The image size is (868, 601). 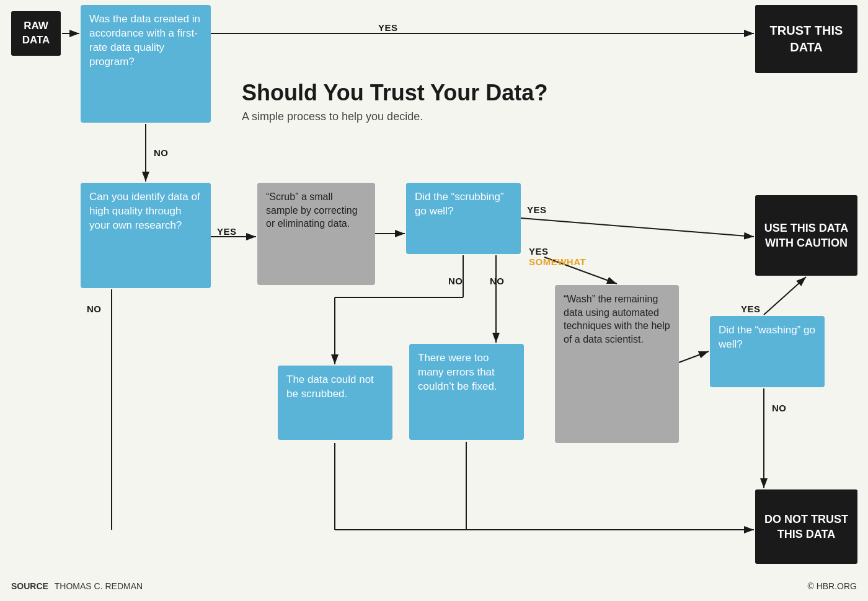 I want to click on no-label-wash: NO, so click(x=779, y=408).